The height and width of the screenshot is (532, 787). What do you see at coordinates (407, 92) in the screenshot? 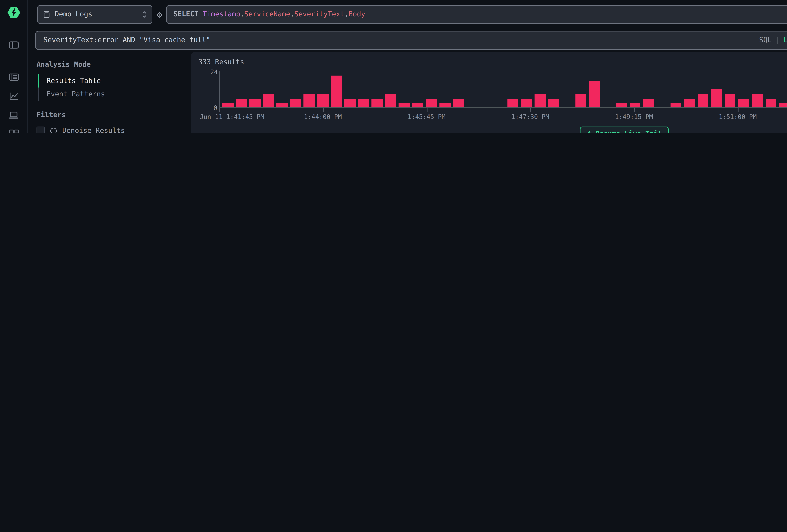
I see `content-row: Analysis Mode Results Table Event Patter…` at bounding box center [407, 92].